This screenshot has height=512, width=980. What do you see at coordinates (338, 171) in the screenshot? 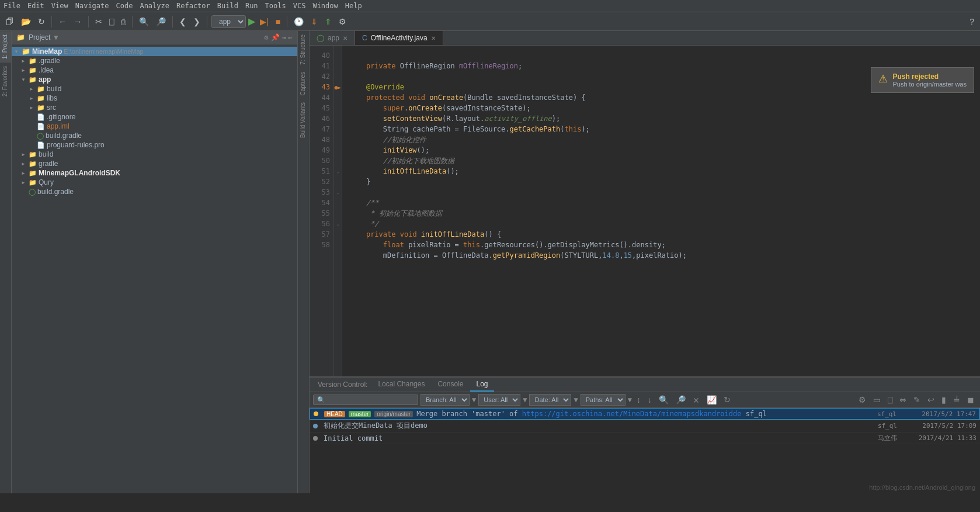
I see `fold-51: ⌄` at bounding box center [338, 171].